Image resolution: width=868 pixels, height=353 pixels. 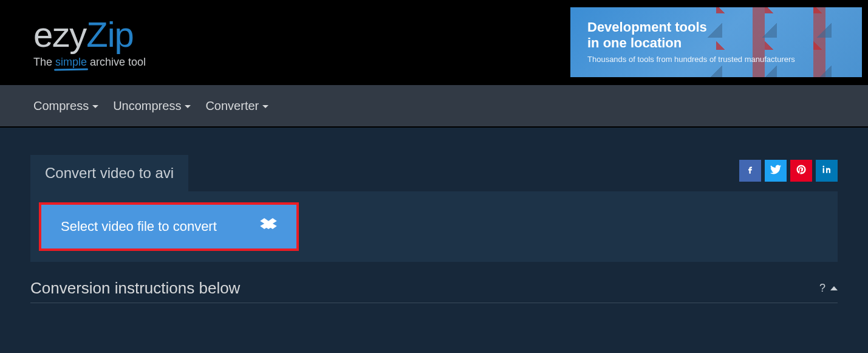 What do you see at coordinates (434, 291) in the screenshot?
I see `instructions-header: Conversion instructions below ?` at bounding box center [434, 291].